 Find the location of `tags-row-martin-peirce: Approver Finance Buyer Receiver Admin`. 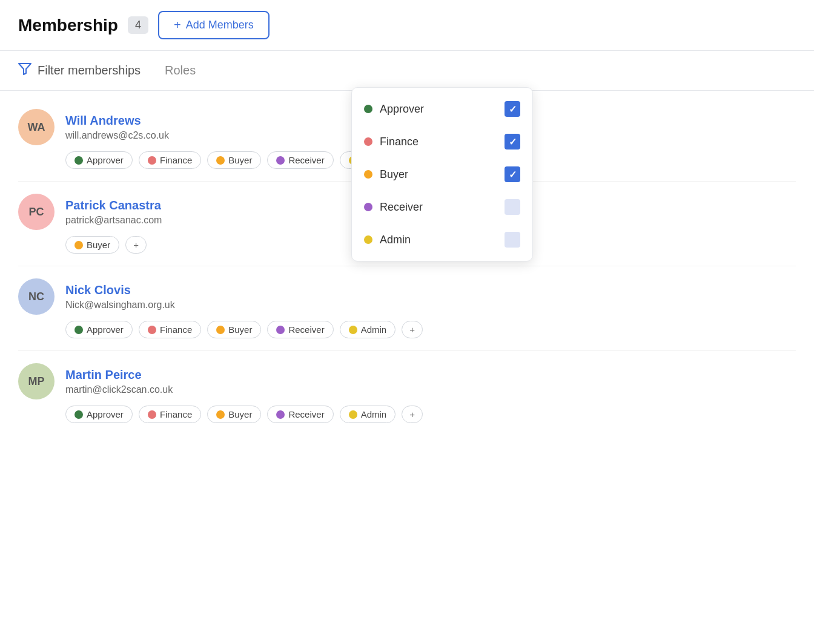

tags-row-martin-peirce: Approver Finance Buyer Receiver Admin is located at coordinates (431, 414).